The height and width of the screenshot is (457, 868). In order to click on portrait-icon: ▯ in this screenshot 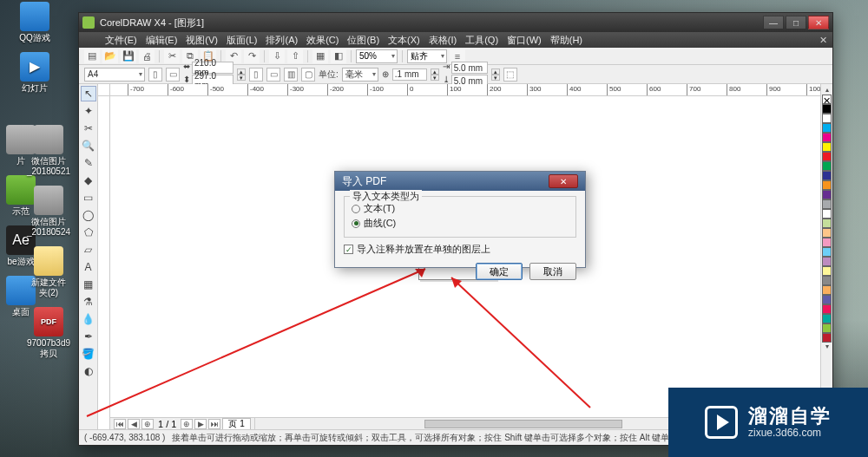, I will do `click(256, 75)`.